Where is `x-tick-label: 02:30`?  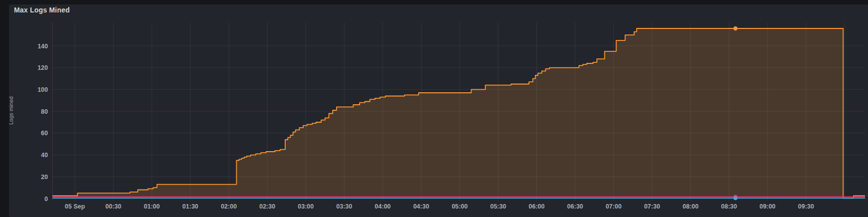
x-tick-label: 02:30 is located at coordinates (267, 207).